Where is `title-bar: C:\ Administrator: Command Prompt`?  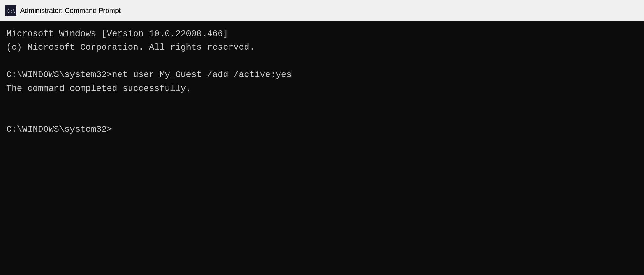
title-bar: C:\ Administrator: Command Prompt is located at coordinates (322, 11).